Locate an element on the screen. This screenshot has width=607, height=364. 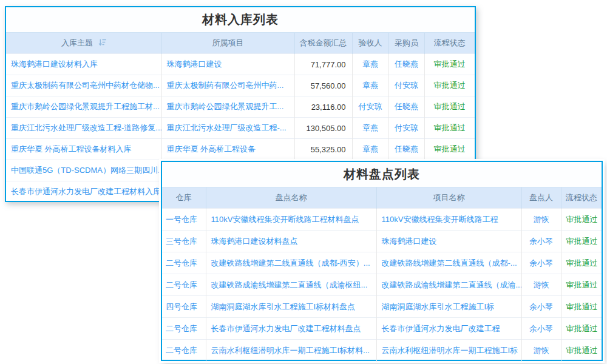
table-row: 一号仓库 110kV安徽线程集变开断线路工程材料盘点 110kV安徽线程集变开断… is located at coordinates (382, 220).